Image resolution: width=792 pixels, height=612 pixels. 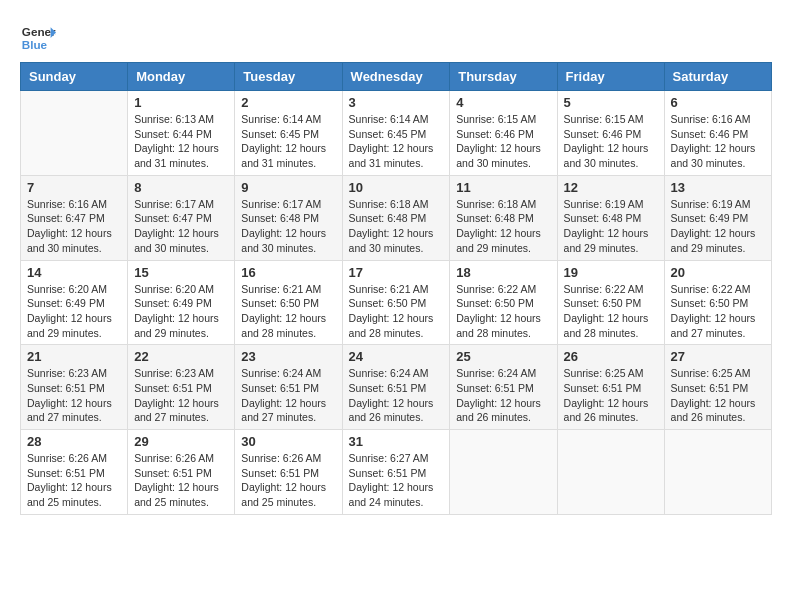 What do you see at coordinates (38, 38) in the screenshot?
I see `logo-icon: General Blue` at bounding box center [38, 38].